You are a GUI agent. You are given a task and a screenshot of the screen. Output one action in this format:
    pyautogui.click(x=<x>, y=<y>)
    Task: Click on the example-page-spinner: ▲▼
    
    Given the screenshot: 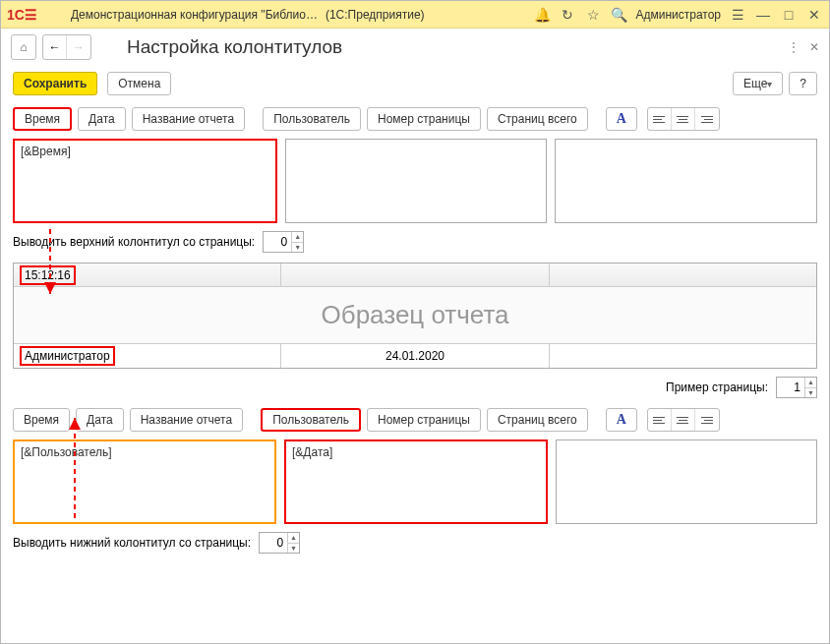 What is the action you would take?
    pyautogui.click(x=797, y=387)
    